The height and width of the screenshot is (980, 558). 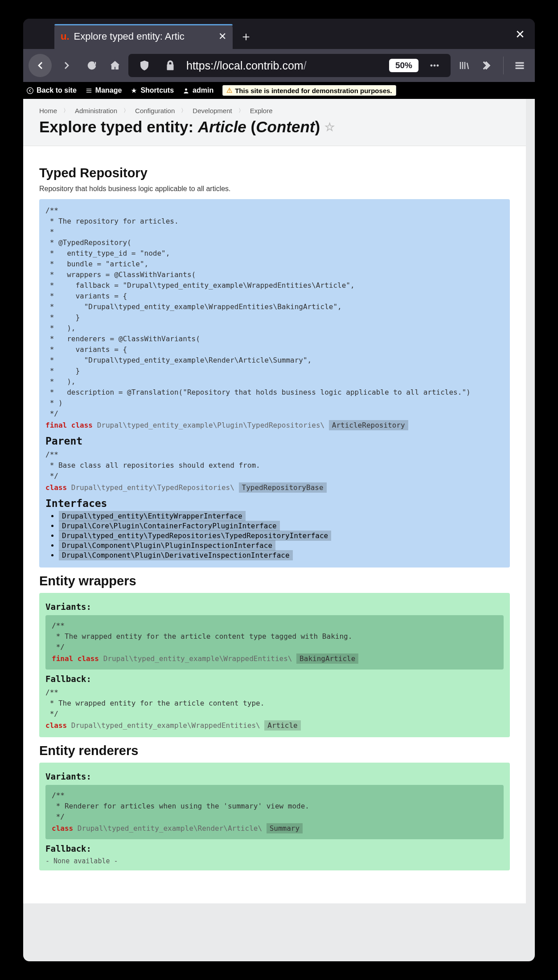 What do you see at coordinates (314, 91) in the screenshot?
I see `demo-warning-text: This site is intended for demonstration …` at bounding box center [314, 91].